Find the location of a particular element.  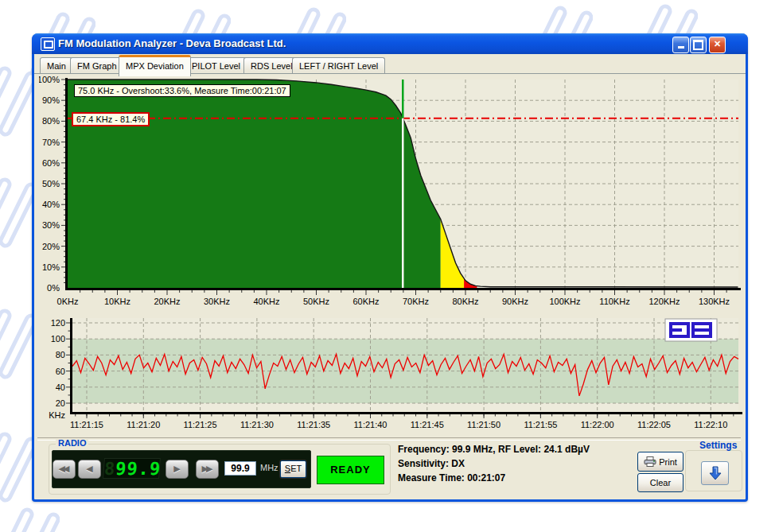

svg-text: 10KHz is located at coordinates (118, 301).